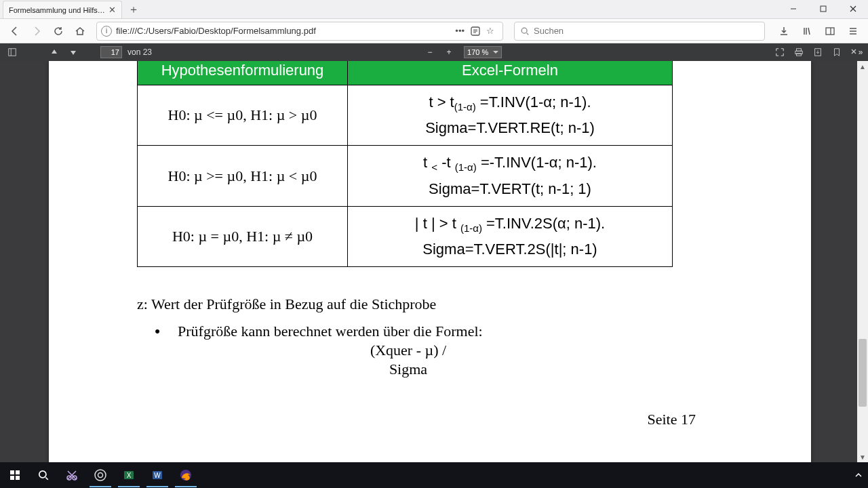 The image size is (868, 488). What do you see at coordinates (646, 31) in the screenshot?
I see `search-input` at bounding box center [646, 31].